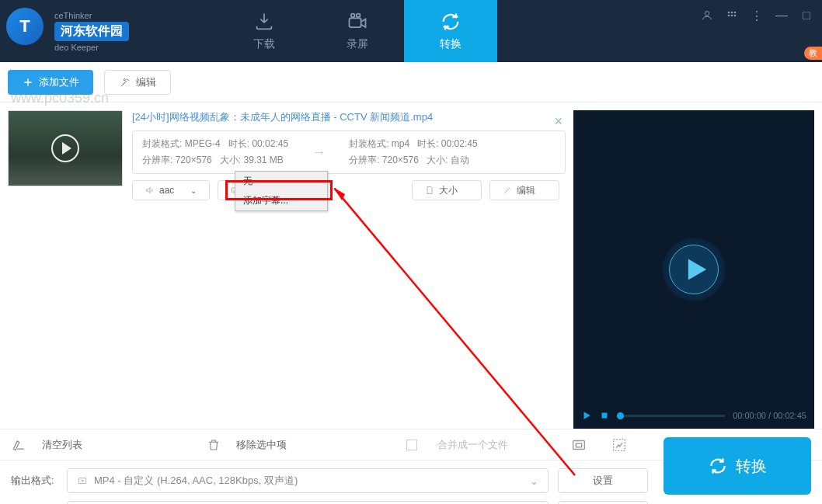  What do you see at coordinates (782, 16) in the screenshot?
I see `minimize-icon: —` at bounding box center [782, 16].